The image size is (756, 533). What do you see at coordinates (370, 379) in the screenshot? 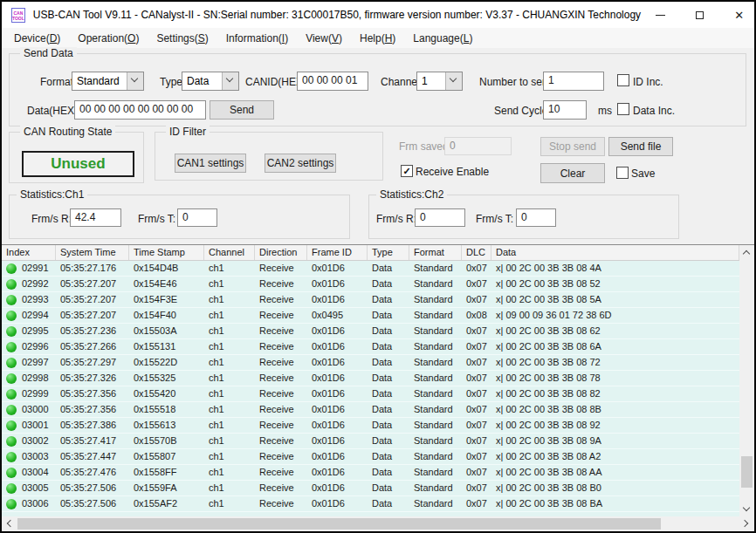
I see `table-row: 0299805:35:27.3260x155325ch1Receive0x01D…` at bounding box center [370, 379].